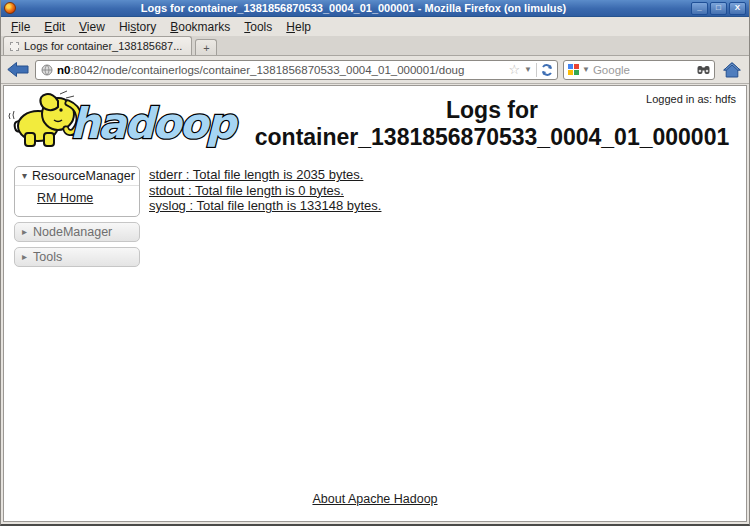 This screenshot has height=526, width=750. I want to click on navigation-toolbar: n0:8042/node/containerlogs/container_138…, so click(375, 70).